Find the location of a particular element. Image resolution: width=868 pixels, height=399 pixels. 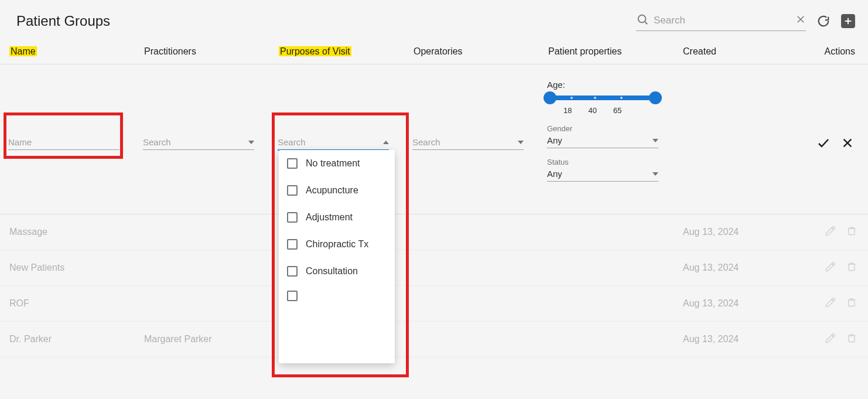

purposes-dropdown: Search is located at coordinates (333, 143).